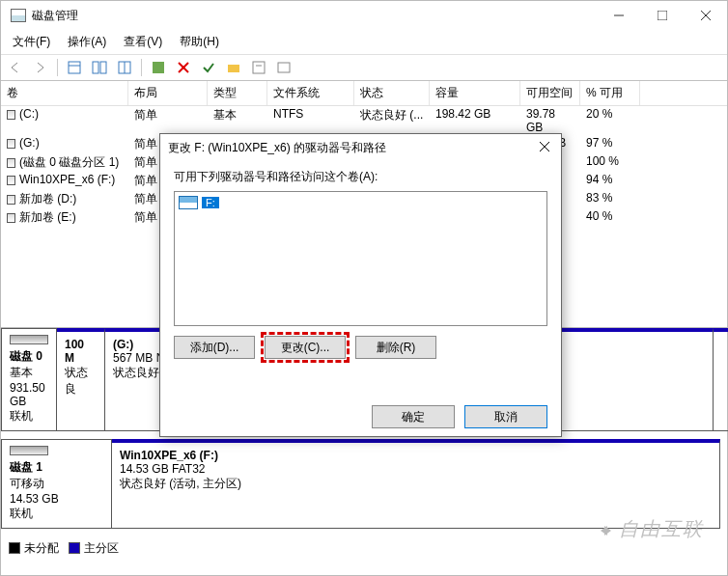 This screenshot has height=576, width=728. What do you see at coordinates (550, 93) in the screenshot?
I see `col-free: 可用空间` at bounding box center [550, 93].